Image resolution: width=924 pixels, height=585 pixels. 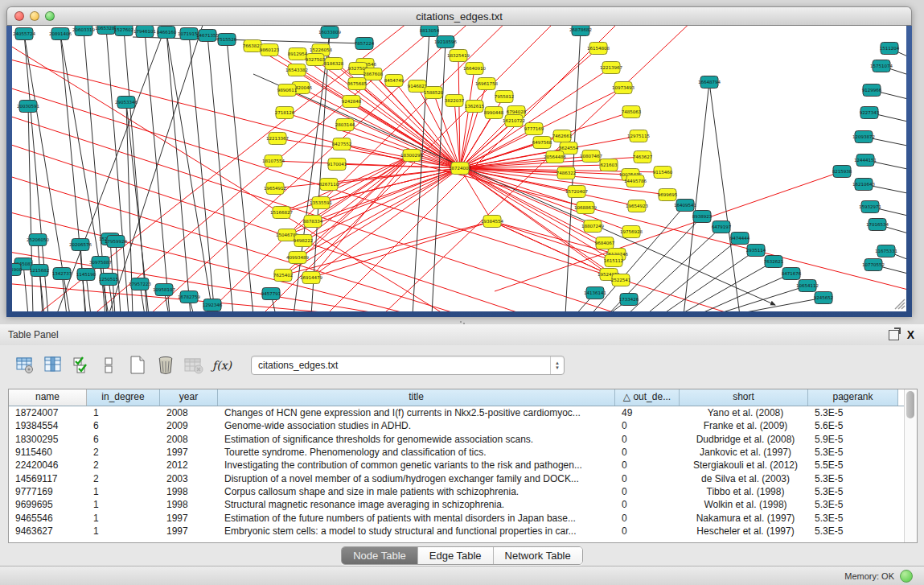 I want to click on graph-node: 9498222, so click(x=304, y=241).